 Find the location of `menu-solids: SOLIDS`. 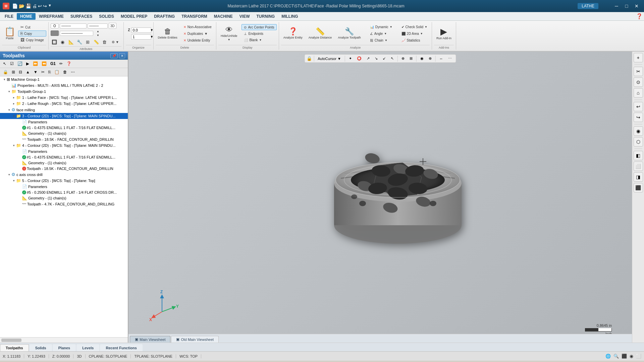

menu-solids: SOLIDS is located at coordinates (107, 16).